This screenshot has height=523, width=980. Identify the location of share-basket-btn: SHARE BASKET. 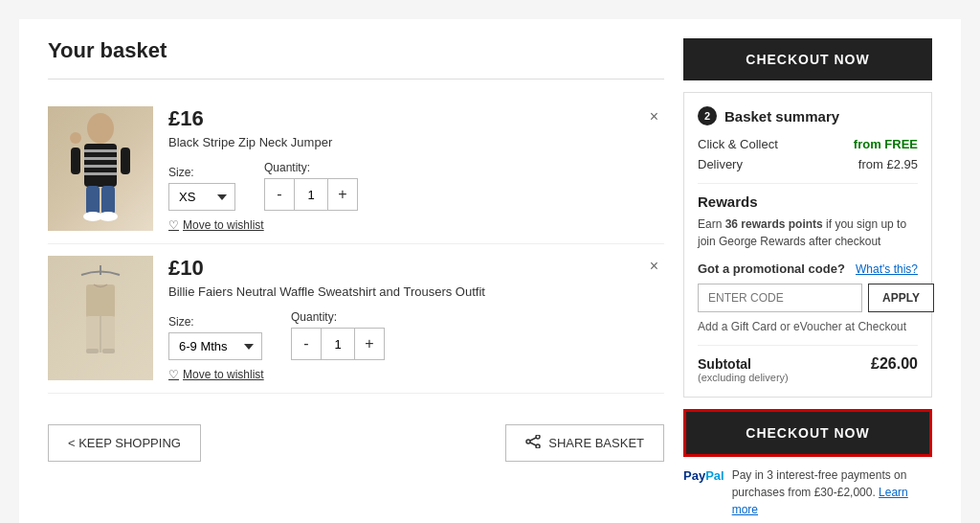
(585, 443).